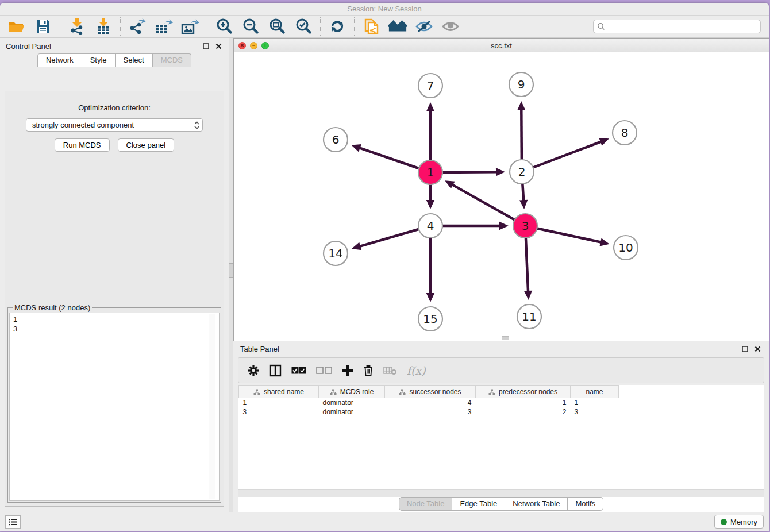 Image resolution: width=770 pixels, height=532 pixels. Describe the element at coordinates (254, 46) in the screenshot. I see `window-minimize-icon: −` at that location.